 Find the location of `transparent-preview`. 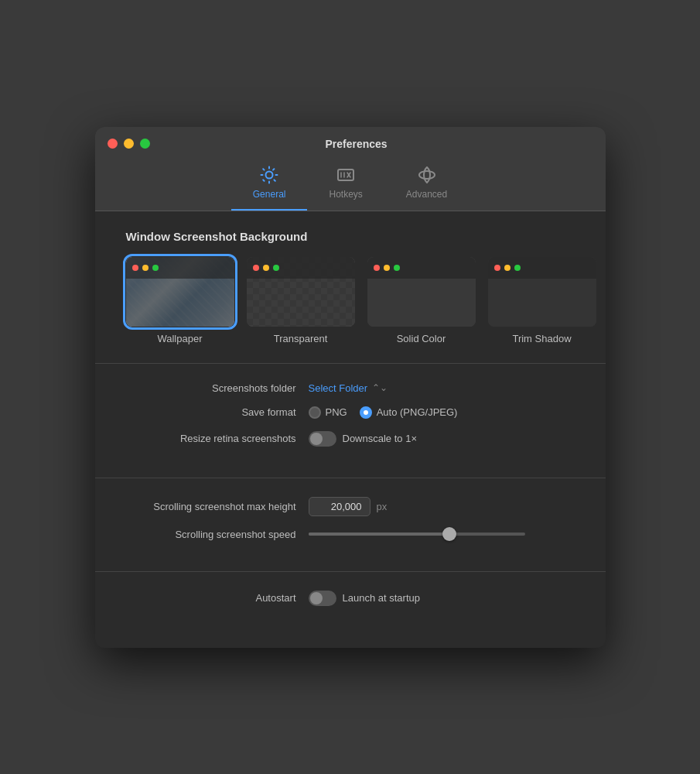

transparent-preview is located at coordinates (301, 292).